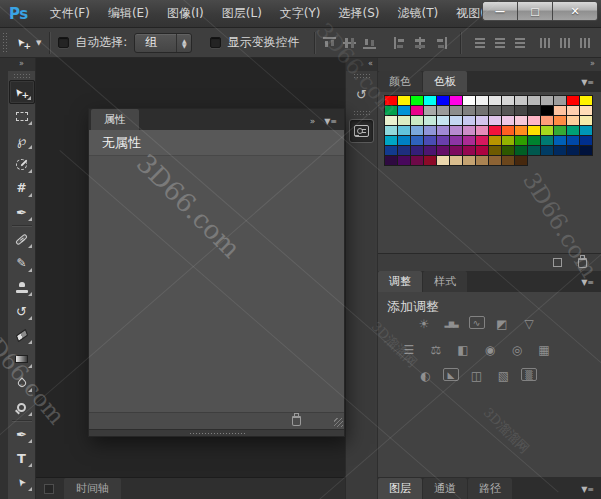  Describe the element at coordinates (420, 43) in the screenshot. I see `align-horizontal-centers-icon` at that location.